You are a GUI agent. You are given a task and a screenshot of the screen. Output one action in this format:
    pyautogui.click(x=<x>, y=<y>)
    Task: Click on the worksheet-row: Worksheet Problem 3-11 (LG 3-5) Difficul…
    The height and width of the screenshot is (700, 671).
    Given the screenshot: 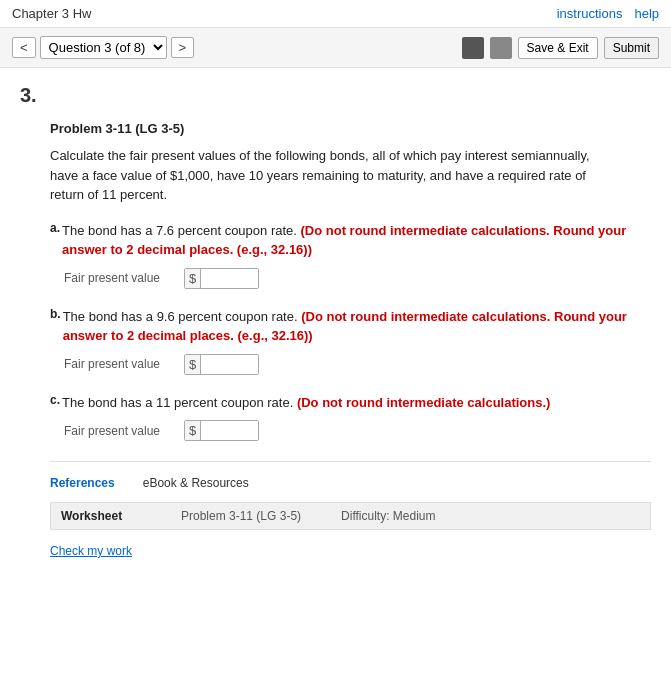 What is the action you would take?
    pyautogui.click(x=350, y=516)
    